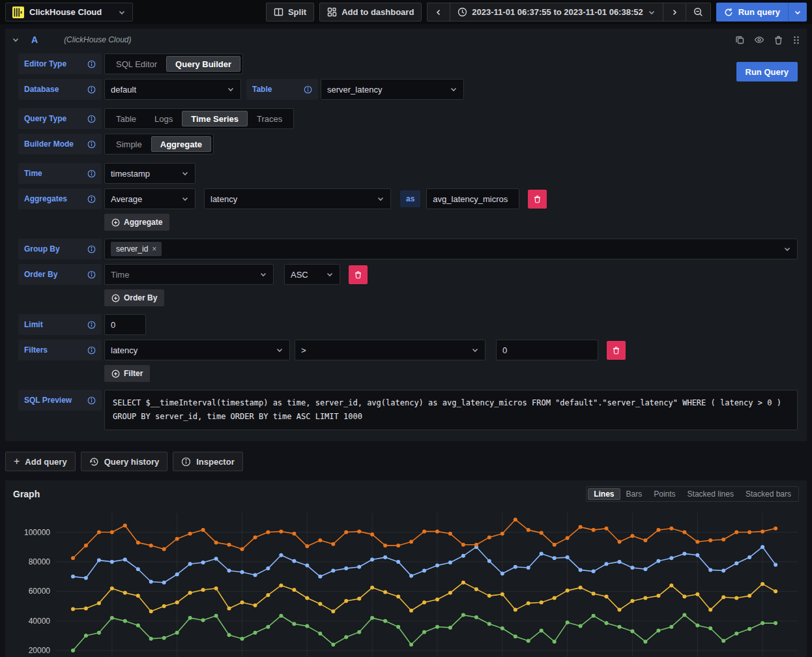 This screenshot has width=812, height=657. I want to click on aggregate-function-select: Average, so click(150, 199).